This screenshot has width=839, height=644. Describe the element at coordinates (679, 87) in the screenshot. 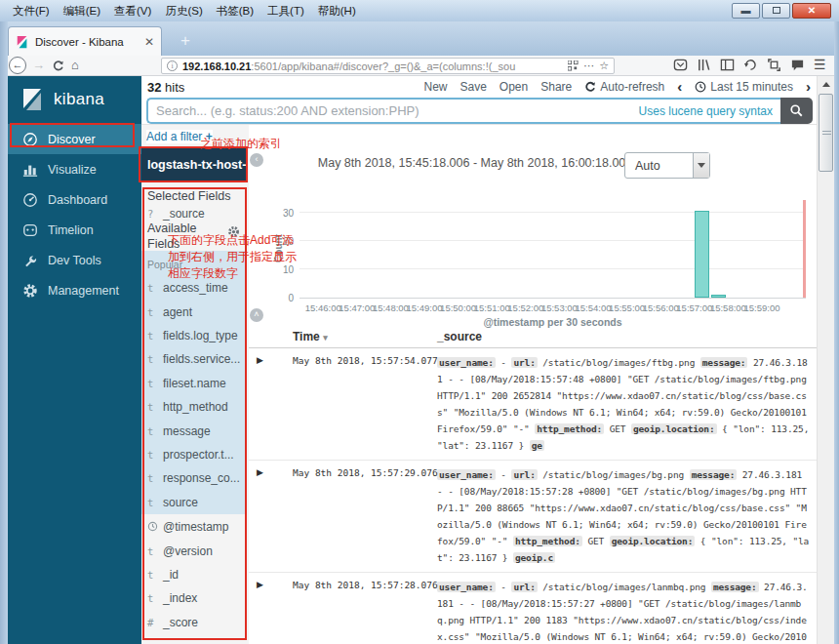

I see `time-back-chevron: ‹` at that location.